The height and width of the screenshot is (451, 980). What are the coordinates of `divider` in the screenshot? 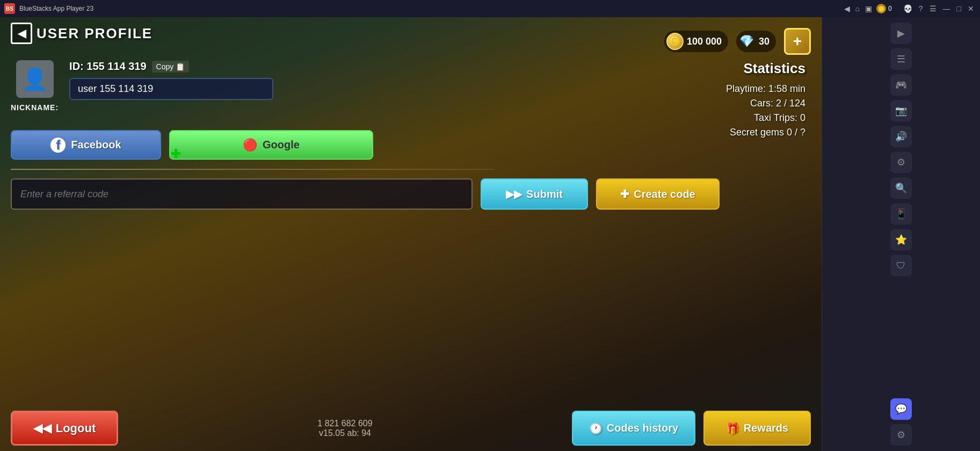 It's located at (252, 169).